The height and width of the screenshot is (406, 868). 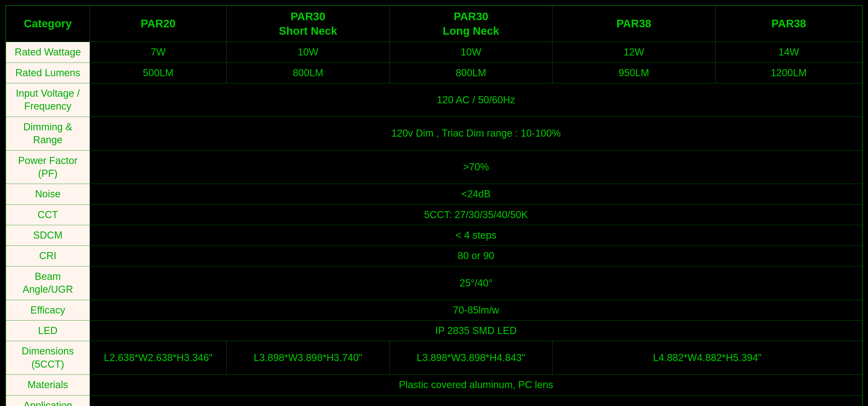 What do you see at coordinates (708, 358) in the screenshot?
I see `par38-combined-cell: L4.882*W4.882*H5.394"` at bounding box center [708, 358].